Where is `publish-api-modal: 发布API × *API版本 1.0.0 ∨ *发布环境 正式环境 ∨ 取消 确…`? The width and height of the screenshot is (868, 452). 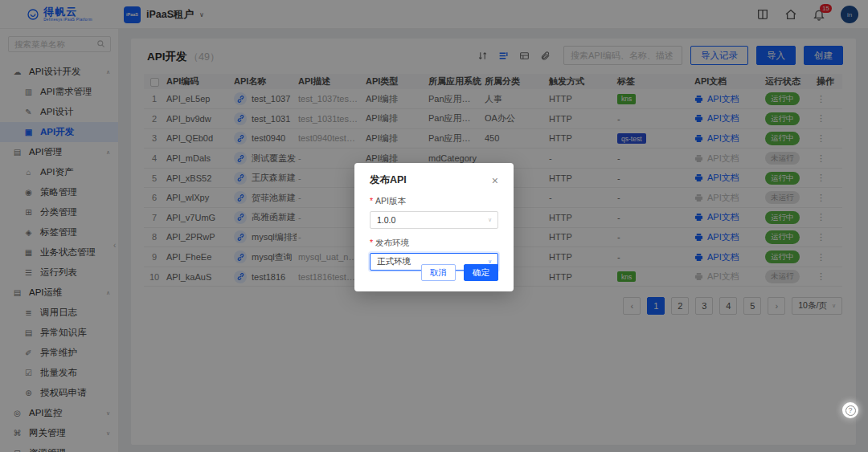
publish-api-modal: 发布API × *API版本 1.0.0 ∨ *发布环境 正式环境 ∨ 取消 确… is located at coordinates (434, 227).